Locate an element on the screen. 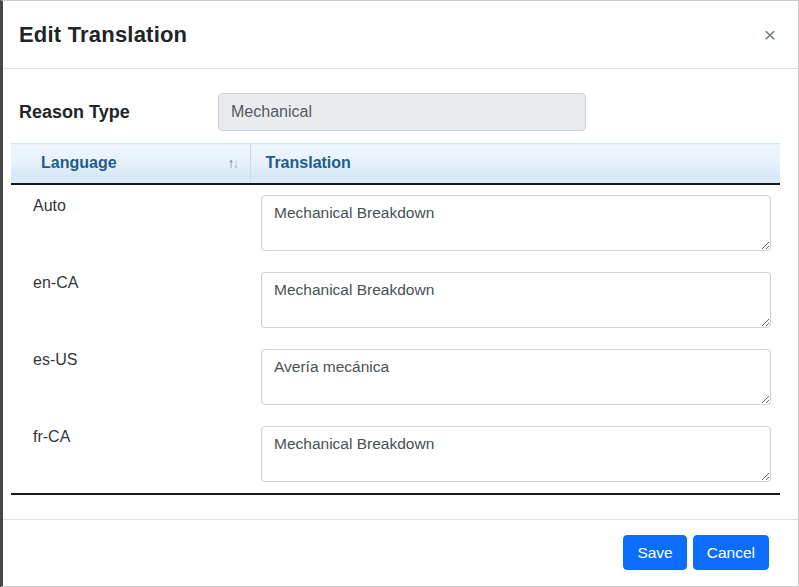 This screenshot has height=587, width=799. translation-textarea-en-ca: Mechanical Breakdown is located at coordinates (516, 300).